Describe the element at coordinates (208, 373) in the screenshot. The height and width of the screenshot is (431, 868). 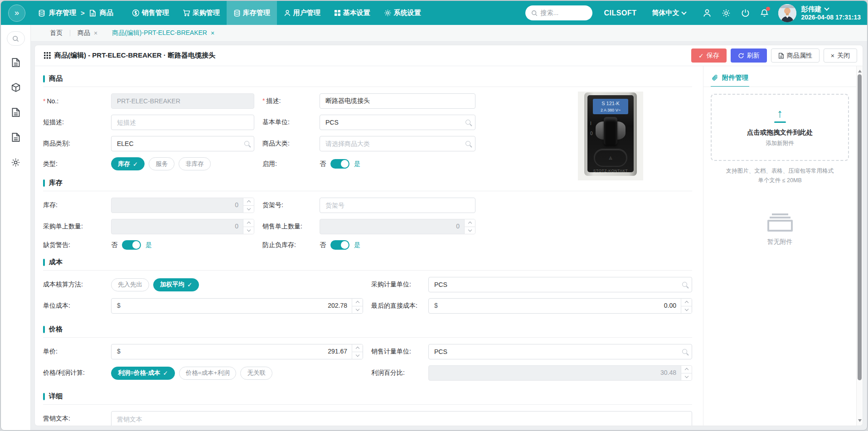
I see `calc-option-price: 价格=成本+利润` at that location.